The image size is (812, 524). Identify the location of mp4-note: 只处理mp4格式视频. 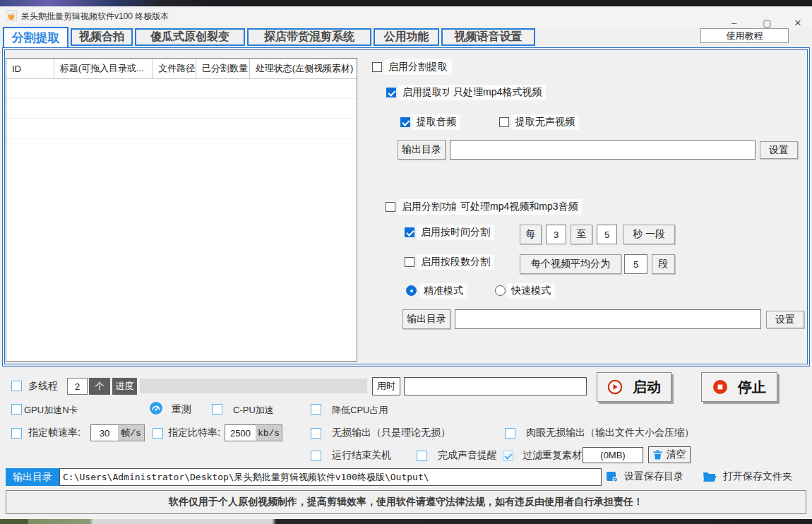
(497, 93).